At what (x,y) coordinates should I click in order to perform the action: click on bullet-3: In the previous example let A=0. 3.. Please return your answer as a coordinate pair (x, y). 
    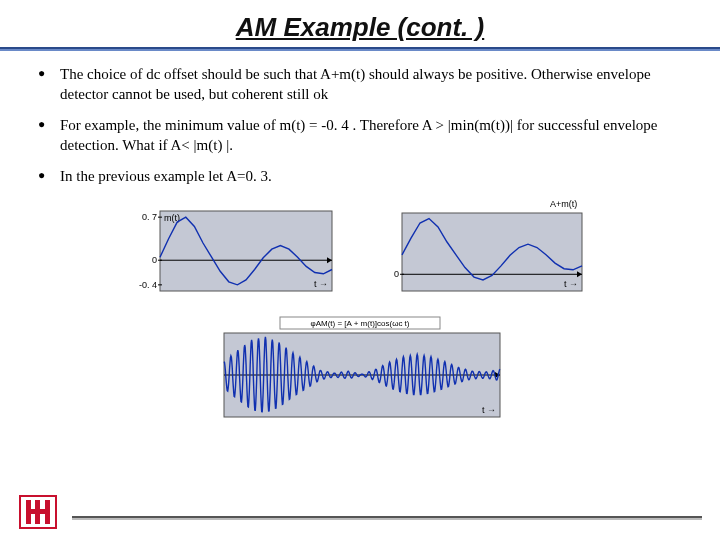
    Looking at the image, I should click on (363, 177).